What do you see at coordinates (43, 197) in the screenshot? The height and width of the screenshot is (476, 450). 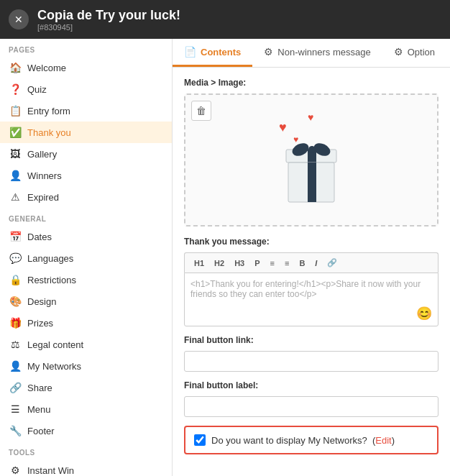 I see `sidebar-label-expired: Expired` at bounding box center [43, 197].